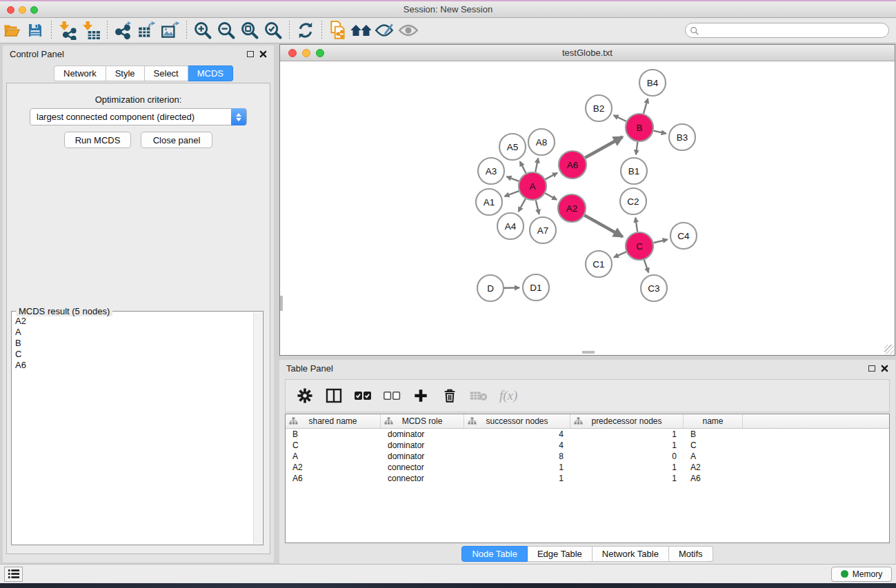  Describe the element at coordinates (203, 30) in the screenshot. I see `zoom-in-button` at that location.